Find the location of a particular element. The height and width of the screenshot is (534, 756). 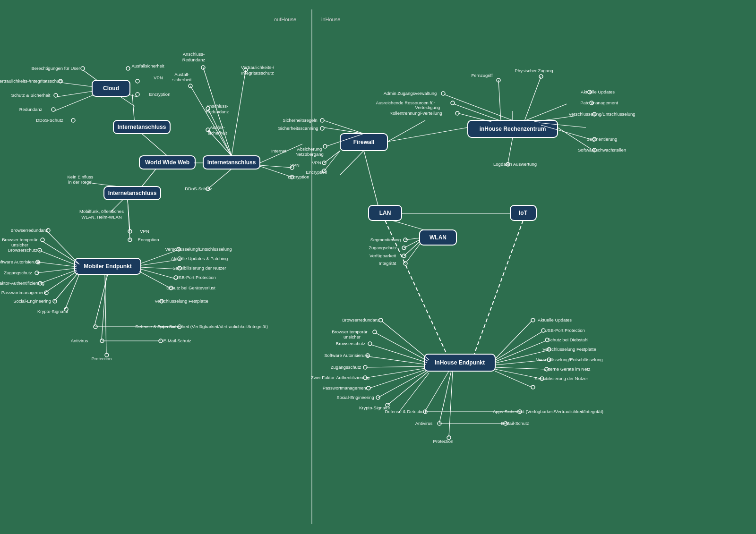

internetanschluss-right: Internetanschluss is located at coordinates (232, 162).